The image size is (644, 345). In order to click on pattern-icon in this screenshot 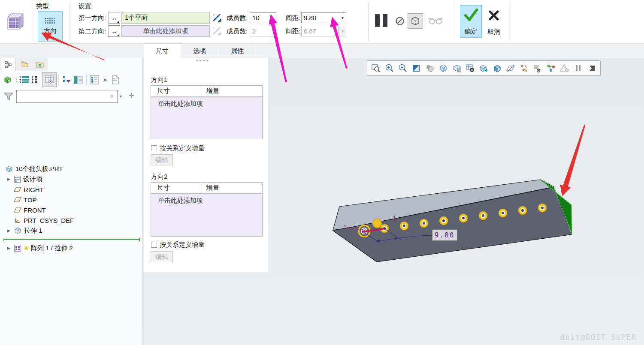, I will do `click(18, 248)`.